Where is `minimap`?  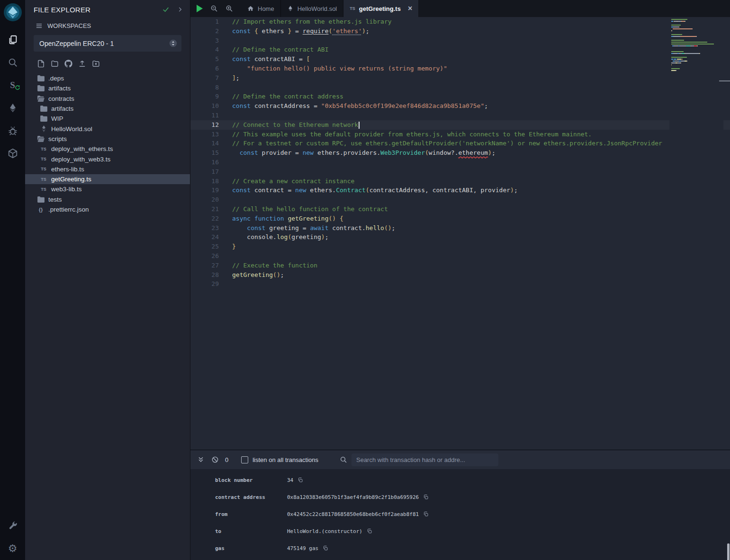 minimap is located at coordinates (696, 233).